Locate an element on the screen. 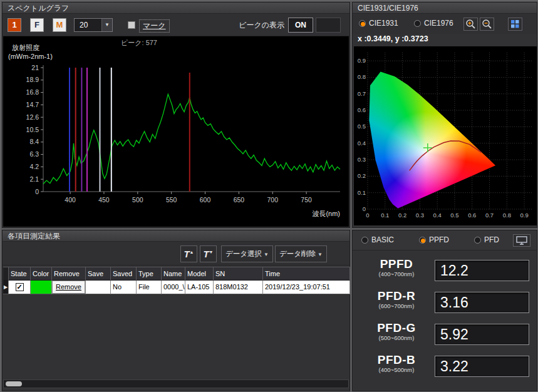 The image size is (538, 392). column-header-state: State is located at coordinates (20, 274).